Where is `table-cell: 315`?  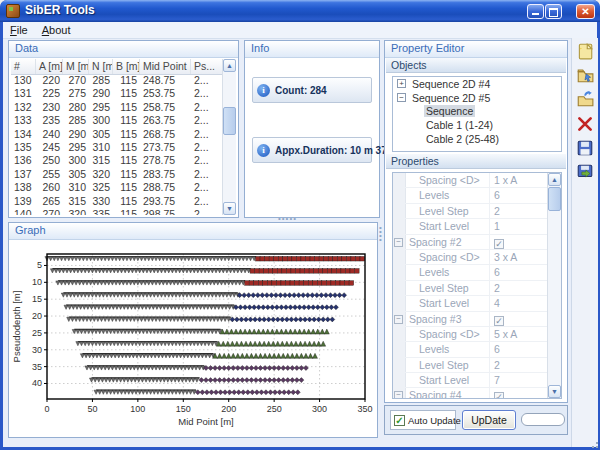
table-cell: 315 is located at coordinates (101, 160).